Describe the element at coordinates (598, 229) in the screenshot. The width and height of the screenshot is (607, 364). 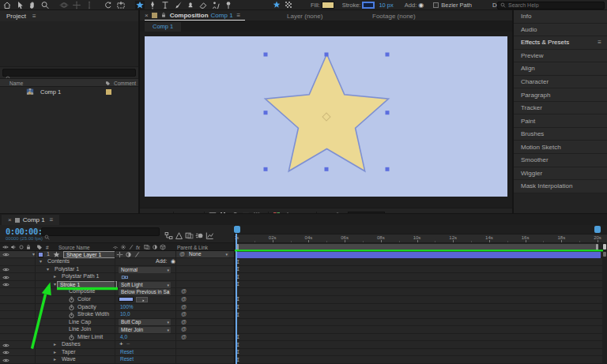
I see `navigator-end-grip` at that location.